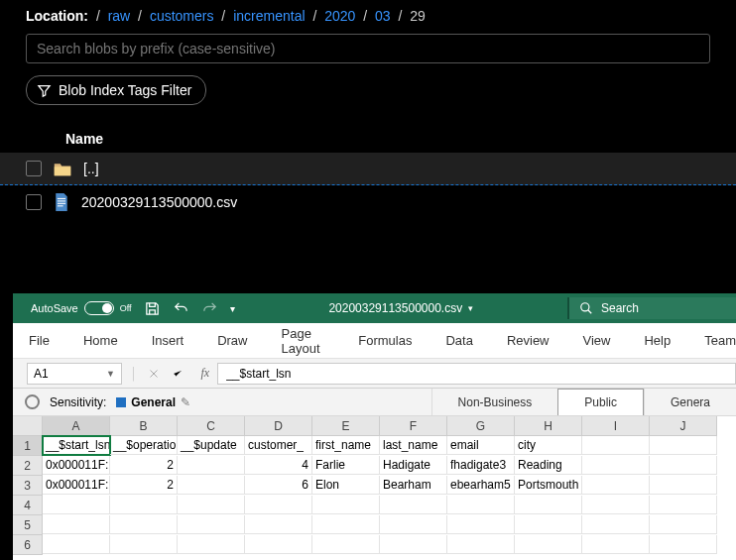  I want to click on breadcrumb-link: raw, so click(119, 16).